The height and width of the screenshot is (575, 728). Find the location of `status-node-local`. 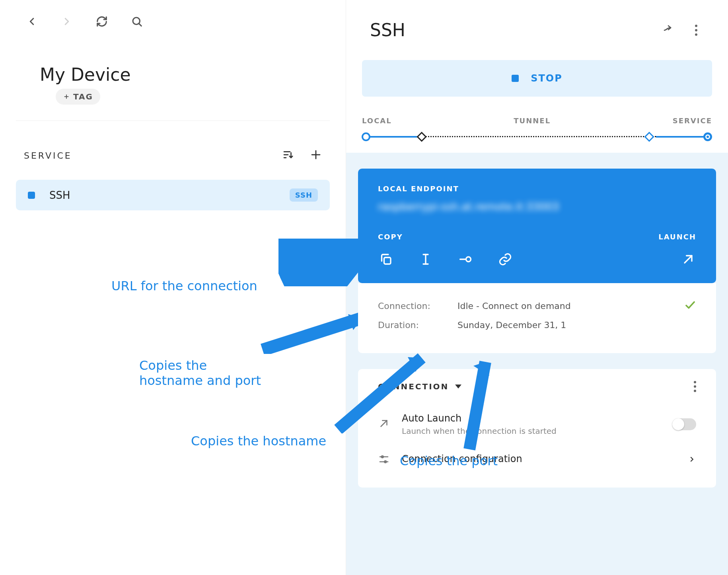

status-node-local is located at coordinates (366, 137).